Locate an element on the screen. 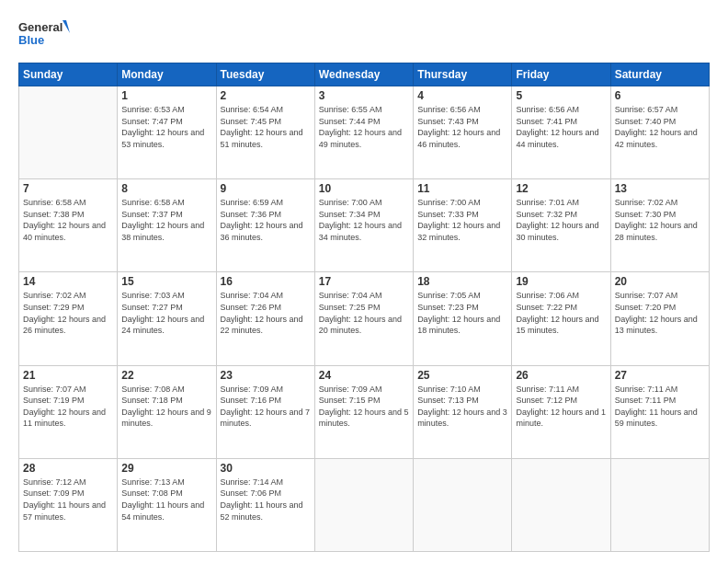 The image size is (728, 563). calendar-cell: 18Sunrise: 7:05 AMSunset: 7:23 PMDayligh… is located at coordinates (463, 318).